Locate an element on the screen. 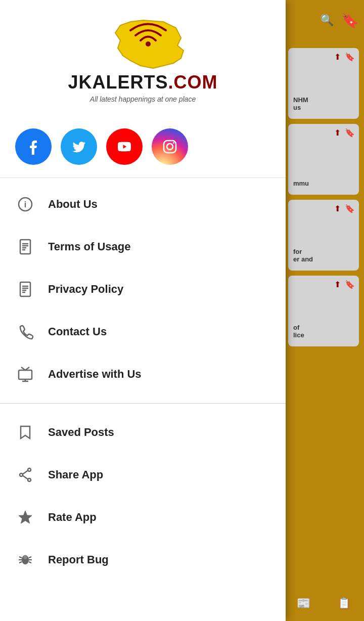 The height and width of the screenshot is (621, 364). saved-posts-label: Saved Posts is located at coordinates (81, 432).